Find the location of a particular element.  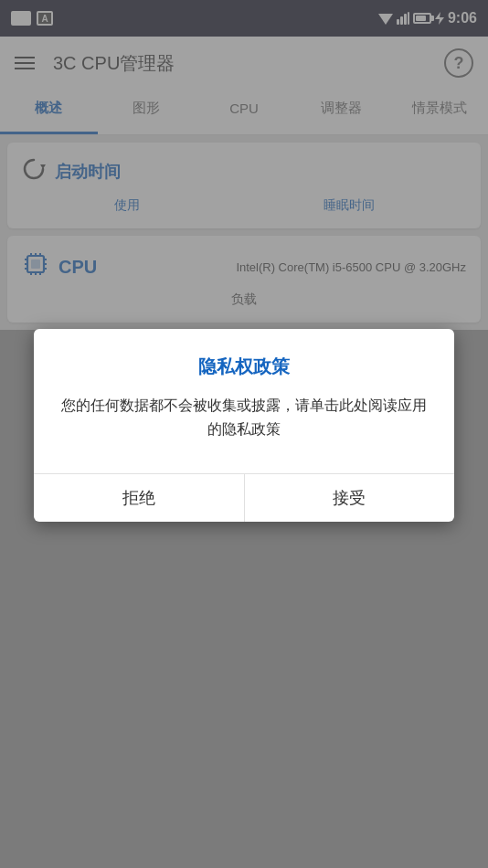

accept-button: 接受 is located at coordinates (350, 498).